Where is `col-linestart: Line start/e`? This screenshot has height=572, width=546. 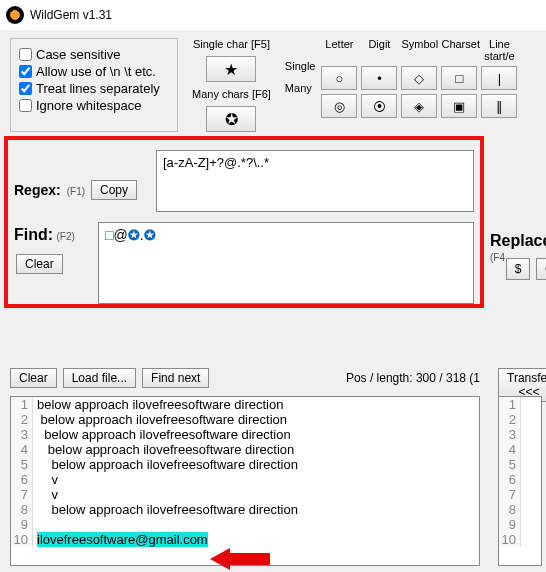 col-linestart: Line start/e is located at coordinates (499, 50).